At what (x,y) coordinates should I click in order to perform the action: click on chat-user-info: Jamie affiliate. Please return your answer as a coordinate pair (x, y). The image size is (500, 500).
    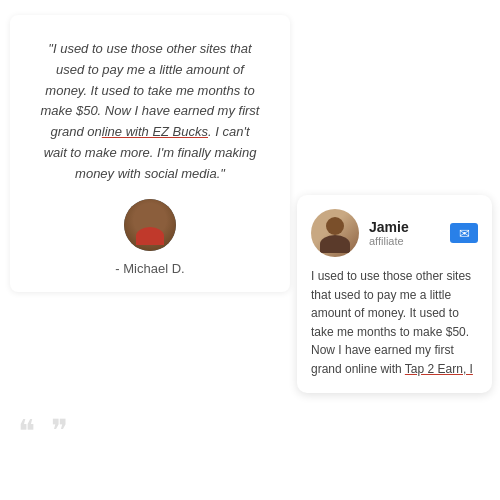
    Looking at the image, I should click on (404, 233).